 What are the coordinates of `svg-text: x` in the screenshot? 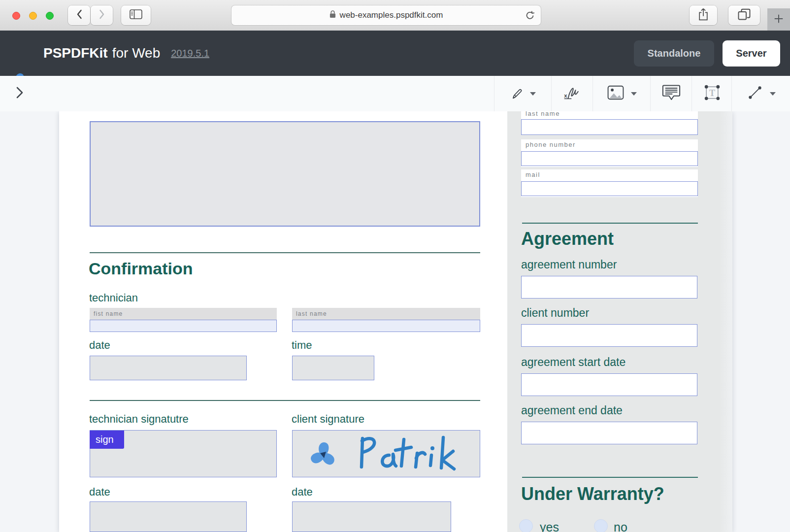 It's located at (565, 96).